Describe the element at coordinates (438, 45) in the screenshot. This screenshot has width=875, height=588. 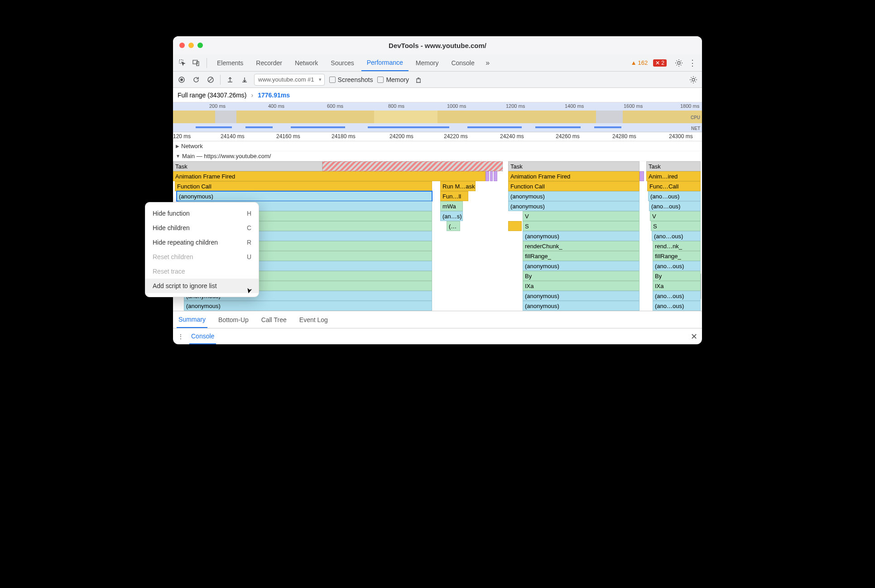
I see `window-title: DevTools - www.youtube.com/` at that location.